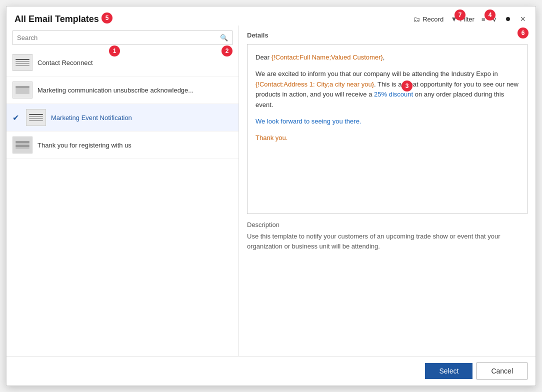  I want to click on preview-greeting: Dear, so click(264, 57).